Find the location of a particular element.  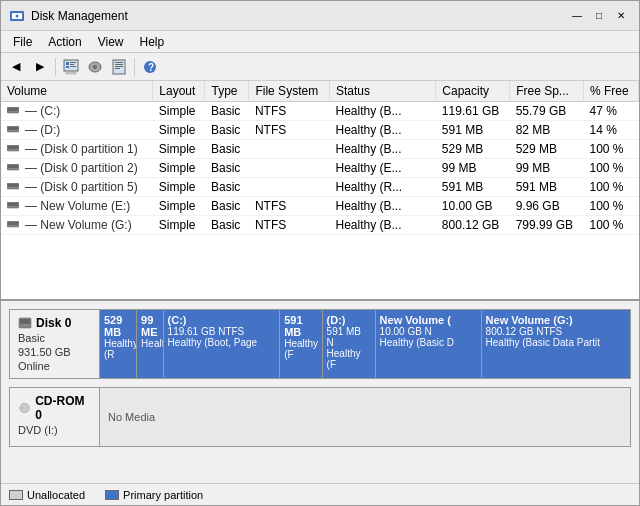

toolbar-help: ? is located at coordinates (150, 67).